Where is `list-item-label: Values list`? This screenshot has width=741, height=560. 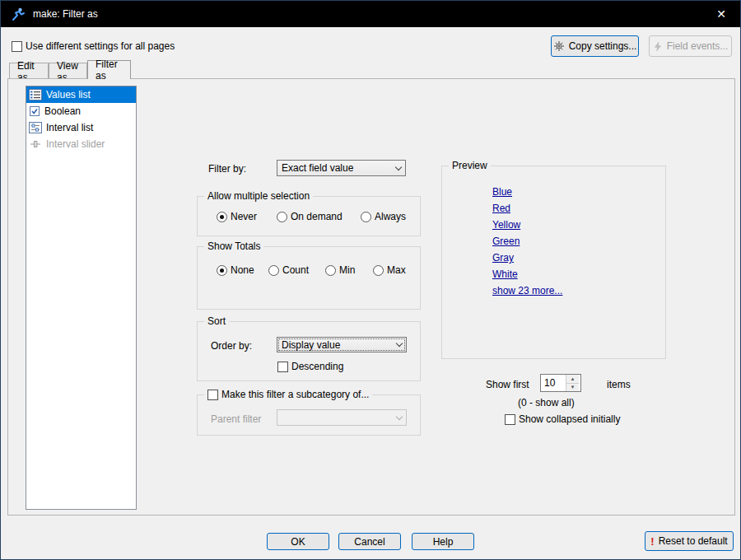 list-item-label: Values list is located at coordinates (68, 95).